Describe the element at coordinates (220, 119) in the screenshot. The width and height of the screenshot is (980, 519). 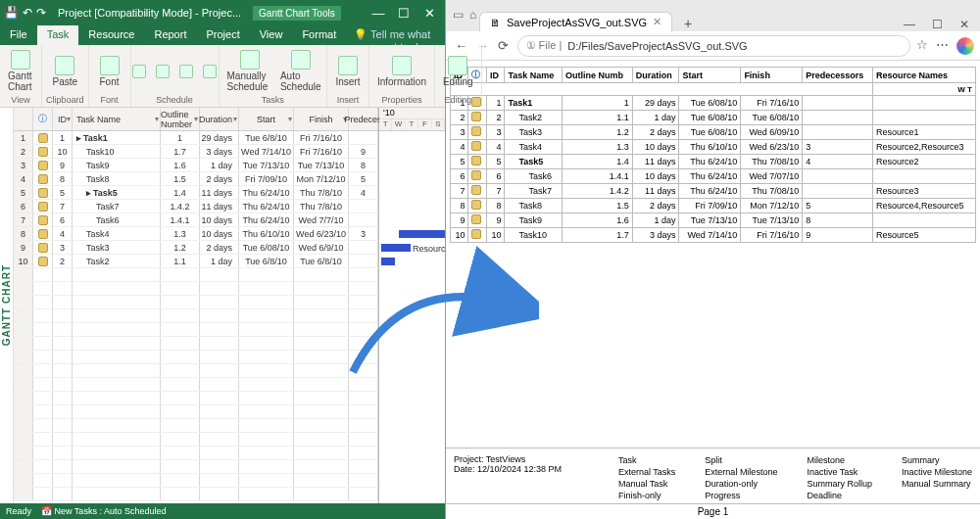
I see `col-duration: Duration▾` at that location.